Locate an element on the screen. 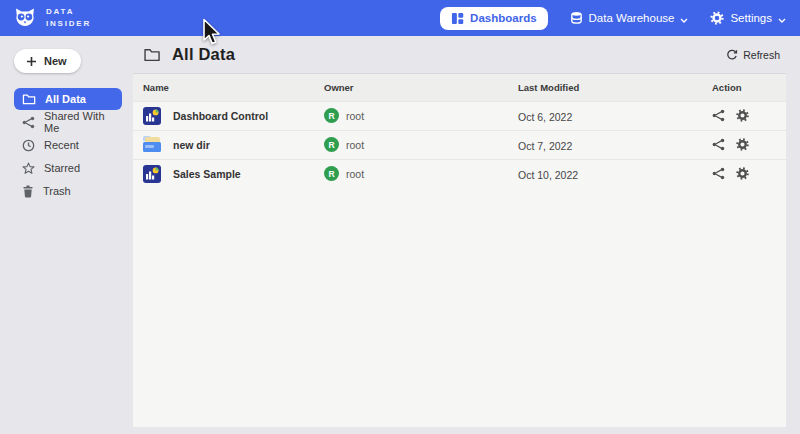 Image resolution: width=800 pixels, height=434 pixels. sidebar-item-label: Starred is located at coordinates (62, 168).